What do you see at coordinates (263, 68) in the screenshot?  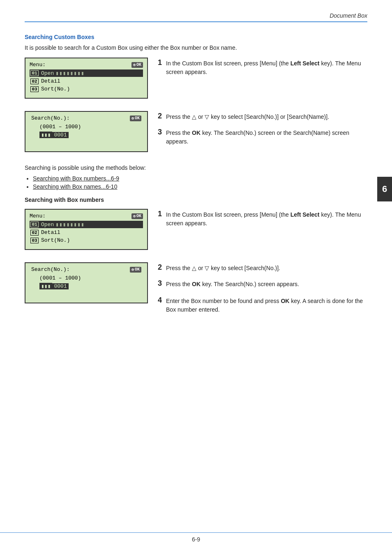 I see `step-1-1: 1 In the Custom Box list screen, press […` at bounding box center [263, 68].